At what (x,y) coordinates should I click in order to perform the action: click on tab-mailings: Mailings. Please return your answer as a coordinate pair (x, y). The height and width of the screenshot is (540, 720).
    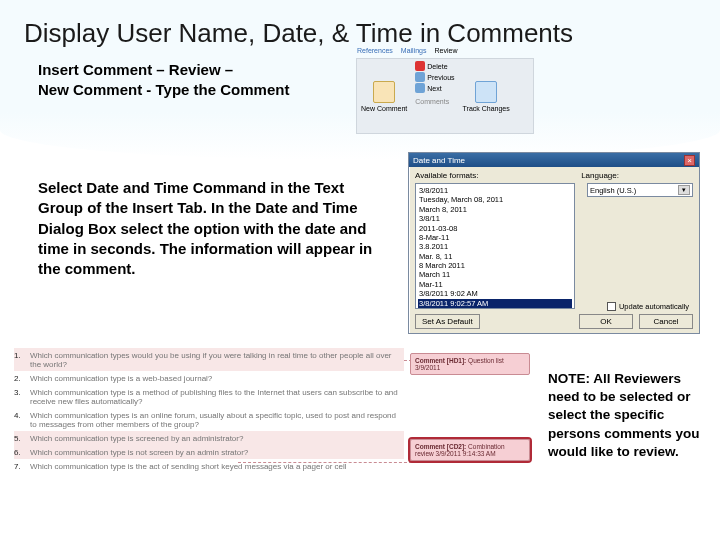
    Looking at the image, I should click on (414, 50).